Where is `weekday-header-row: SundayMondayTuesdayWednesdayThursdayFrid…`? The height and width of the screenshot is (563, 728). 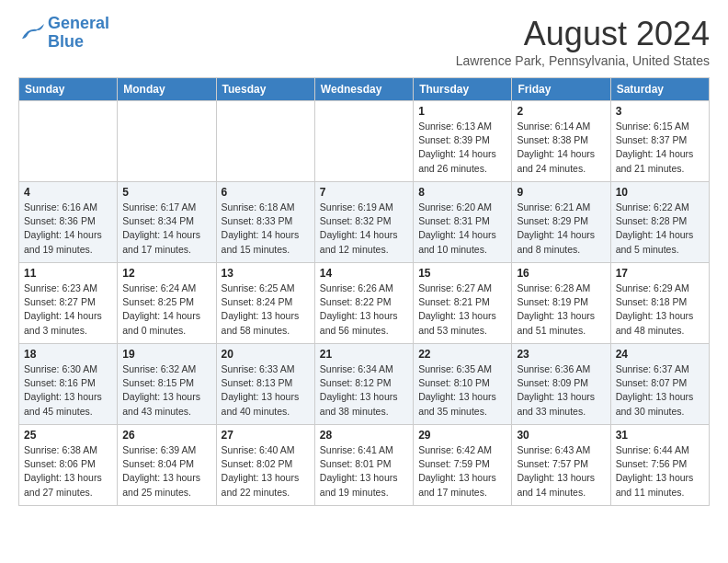 weekday-header-row: SundayMondayTuesdayWednesdayThursdayFrid… is located at coordinates (364, 90).